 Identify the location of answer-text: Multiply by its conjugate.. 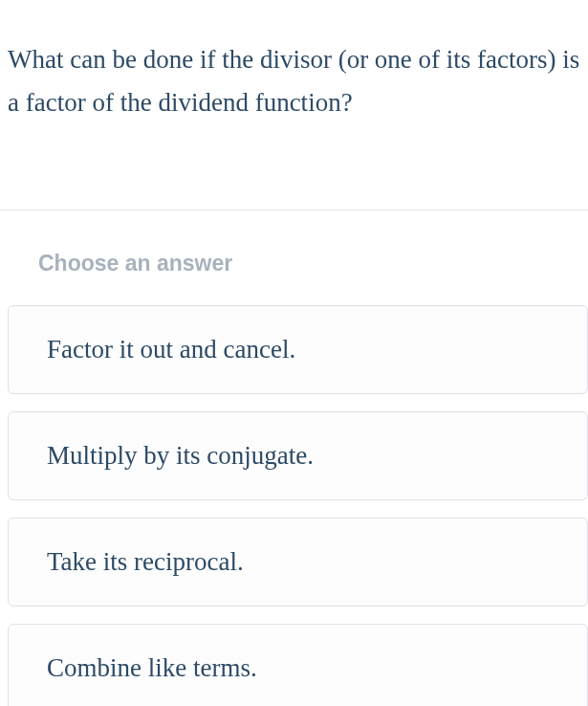
(180, 455).